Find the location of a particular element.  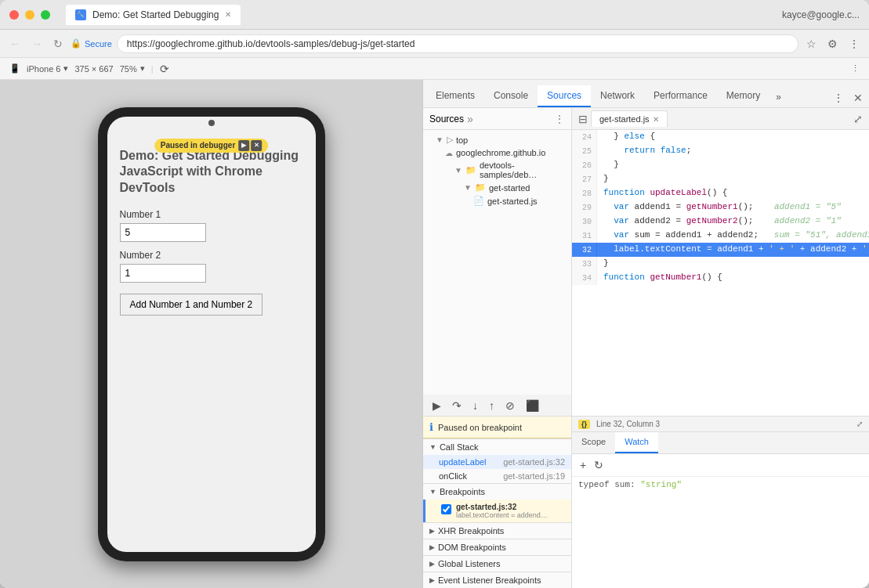

tab-memory: Memory is located at coordinates (743, 96).